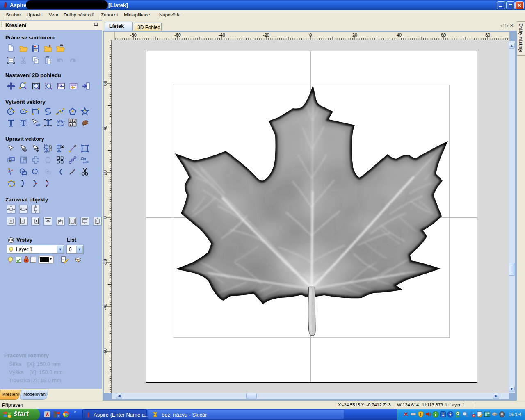  I want to click on svg-text: A, so click(71, 125).